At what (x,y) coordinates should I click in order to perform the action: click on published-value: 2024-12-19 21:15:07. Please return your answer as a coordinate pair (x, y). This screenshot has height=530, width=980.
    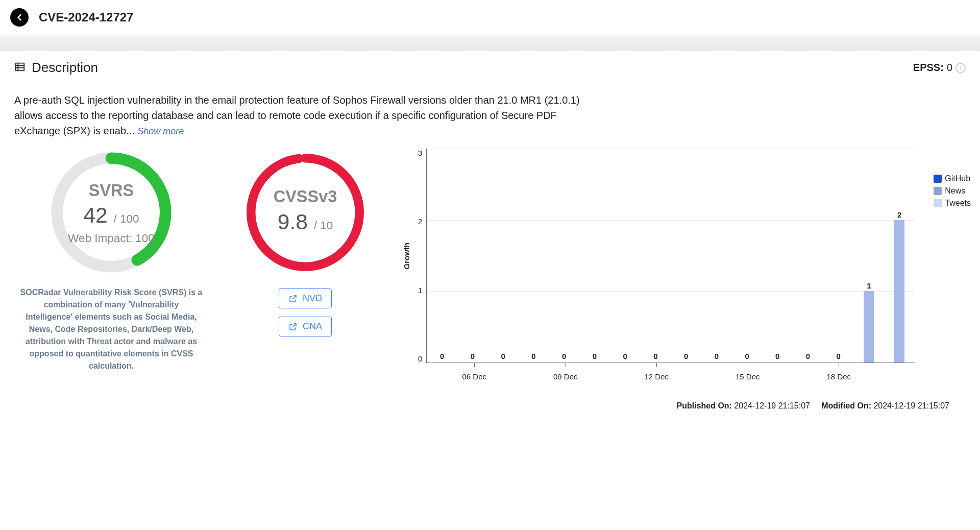
    Looking at the image, I should click on (772, 405).